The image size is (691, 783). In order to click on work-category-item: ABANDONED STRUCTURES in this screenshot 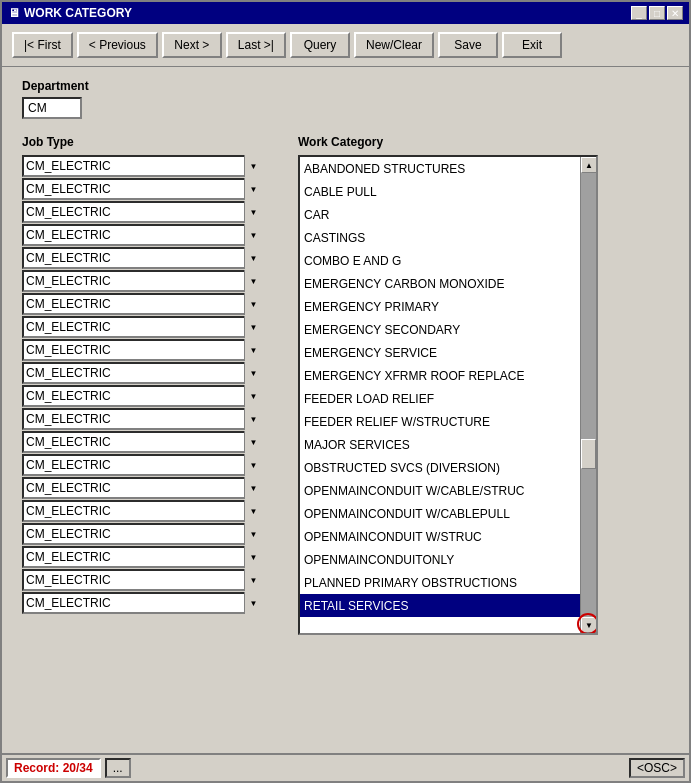, I will do `click(440, 168)`.